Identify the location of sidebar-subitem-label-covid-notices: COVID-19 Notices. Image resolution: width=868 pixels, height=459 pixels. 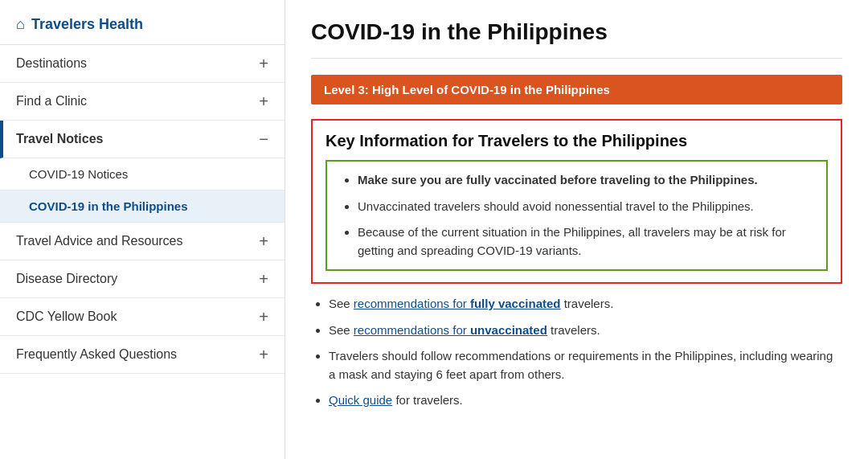
(79, 174).